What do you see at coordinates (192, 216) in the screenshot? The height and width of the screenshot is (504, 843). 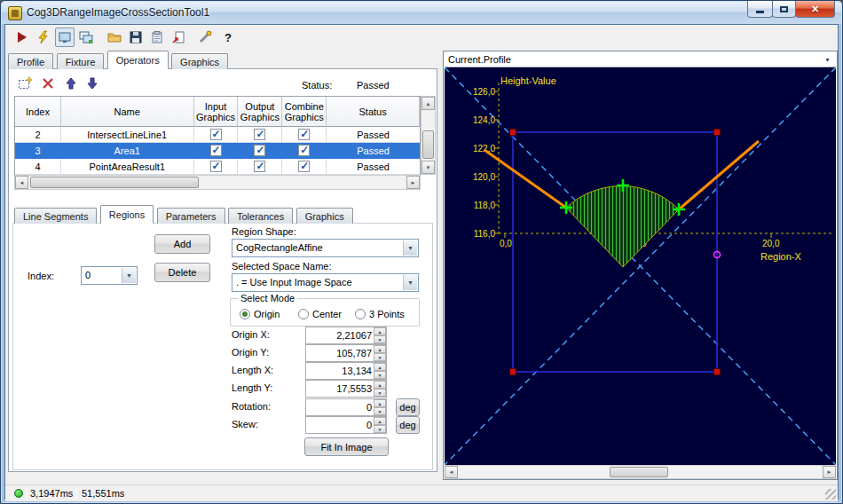 I see `tab-parameters: Parameters` at bounding box center [192, 216].